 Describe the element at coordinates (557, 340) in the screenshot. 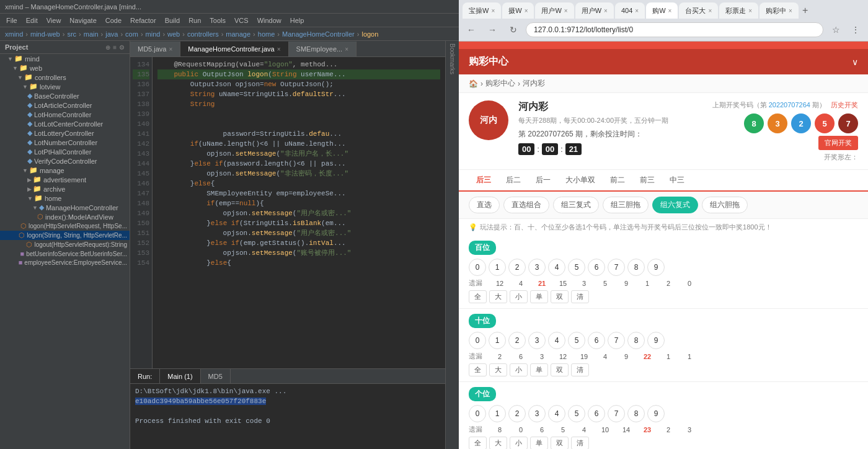

I see `shiwei-4: 4` at that location.